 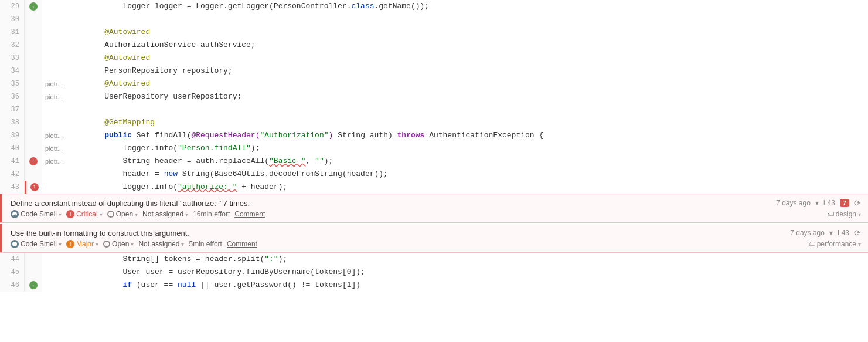 What do you see at coordinates (70, 244) in the screenshot?
I see `major-icon-2: !` at bounding box center [70, 244].